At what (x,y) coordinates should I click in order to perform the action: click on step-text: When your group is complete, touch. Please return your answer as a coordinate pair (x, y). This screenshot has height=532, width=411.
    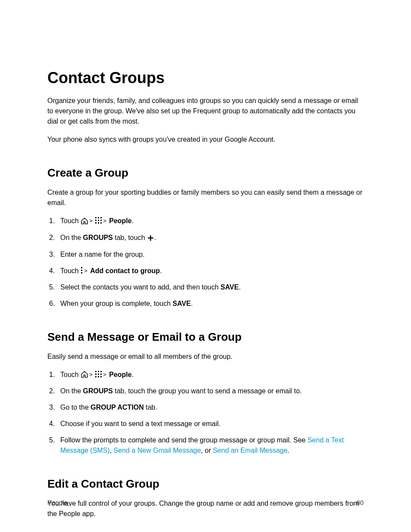
    Looking at the image, I should click on (116, 303).